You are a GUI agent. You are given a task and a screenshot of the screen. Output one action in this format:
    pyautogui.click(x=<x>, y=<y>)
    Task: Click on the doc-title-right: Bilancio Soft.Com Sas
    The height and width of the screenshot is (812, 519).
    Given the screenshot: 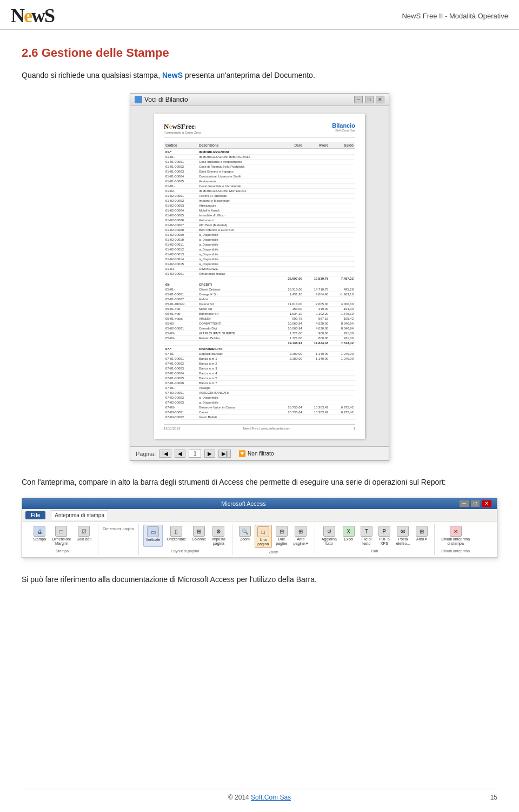 What is the action you would take?
    pyautogui.click(x=344, y=127)
    